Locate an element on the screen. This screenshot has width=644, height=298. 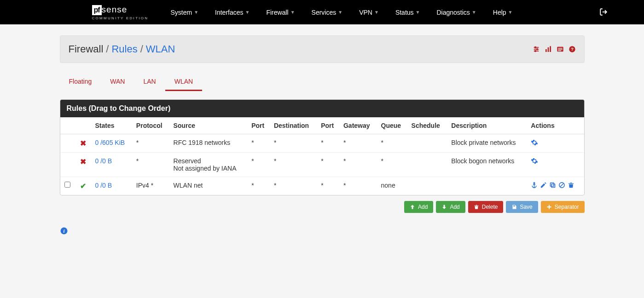
logout-icon is located at coordinates (603, 12).